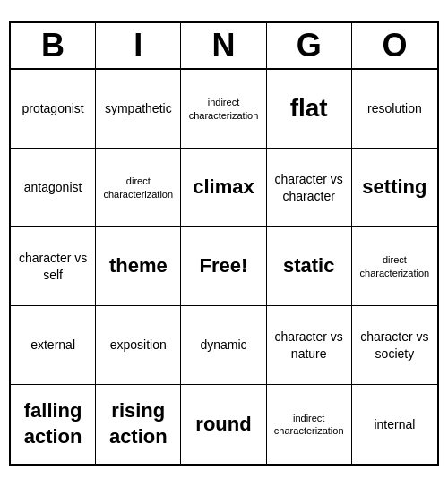 The width and height of the screenshot is (448, 487). I want to click on bingo-cell-11: theme, so click(138, 267).